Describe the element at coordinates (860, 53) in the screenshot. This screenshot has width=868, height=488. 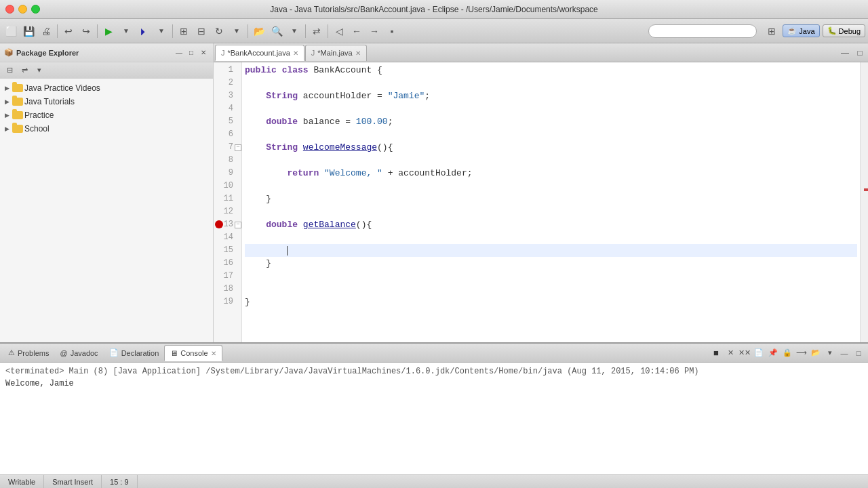
I see `maximize-editor: □` at that location.